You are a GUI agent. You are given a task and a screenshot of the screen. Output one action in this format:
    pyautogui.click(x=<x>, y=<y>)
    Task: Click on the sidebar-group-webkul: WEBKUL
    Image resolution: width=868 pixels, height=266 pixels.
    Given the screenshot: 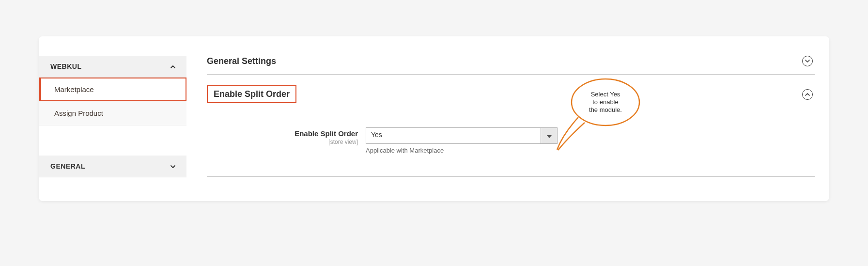 What is the action you would take?
    pyautogui.click(x=112, y=67)
    